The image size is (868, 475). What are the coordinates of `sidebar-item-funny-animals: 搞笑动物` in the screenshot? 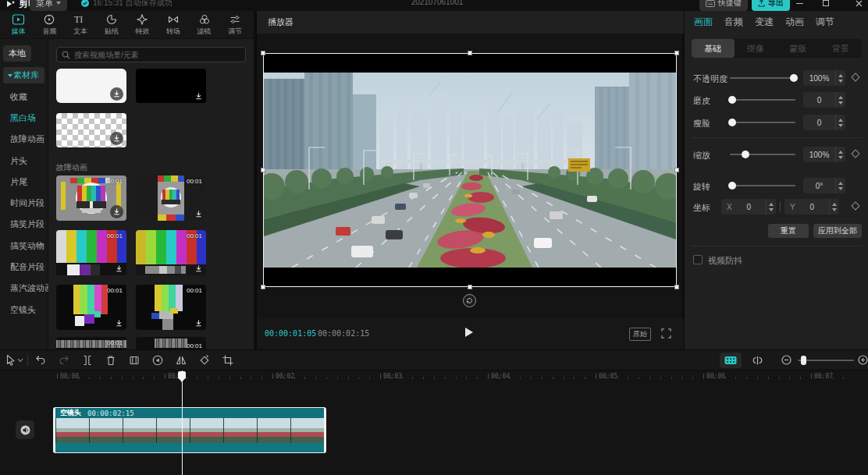 It's located at (27, 246).